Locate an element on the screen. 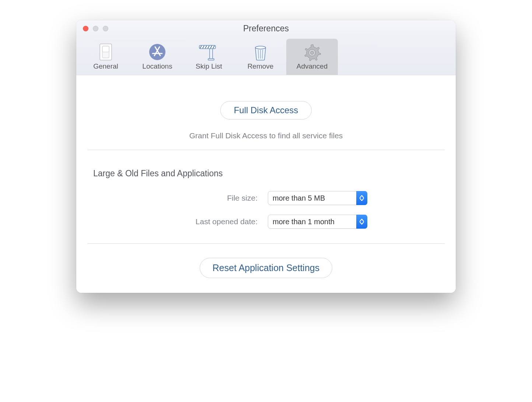 This screenshot has height=402, width=532. last-opened-row: Last opened date: more than 1 month is located at coordinates (266, 222).